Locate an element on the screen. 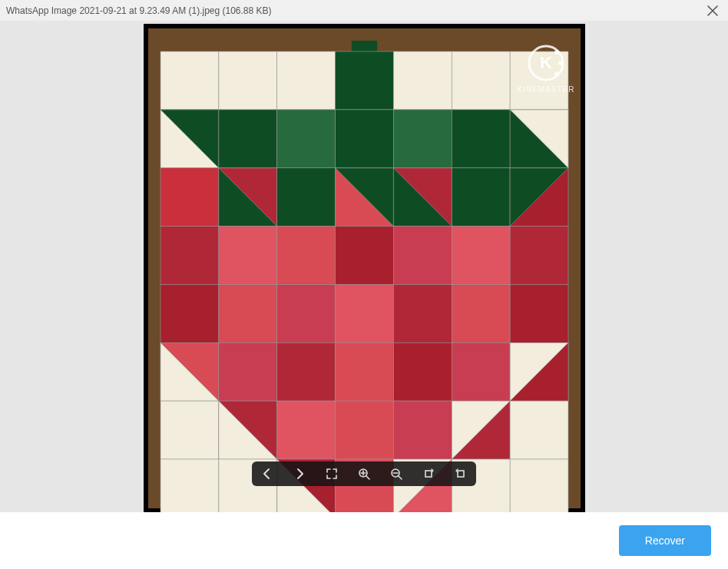 The image size is (728, 569). fullscreen-icon is located at coordinates (332, 474).